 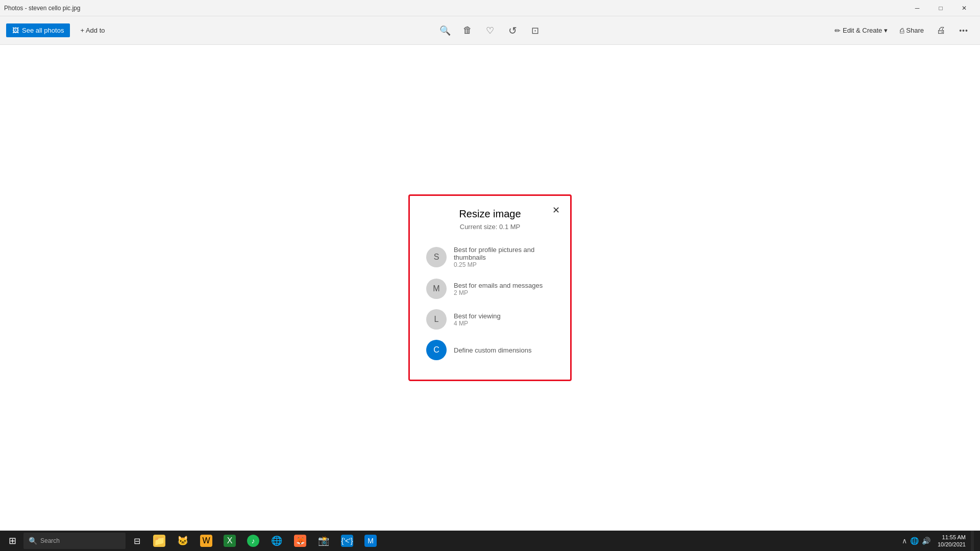 I want to click on taskbar-search: 🔍 Search, so click(x=75, y=541).